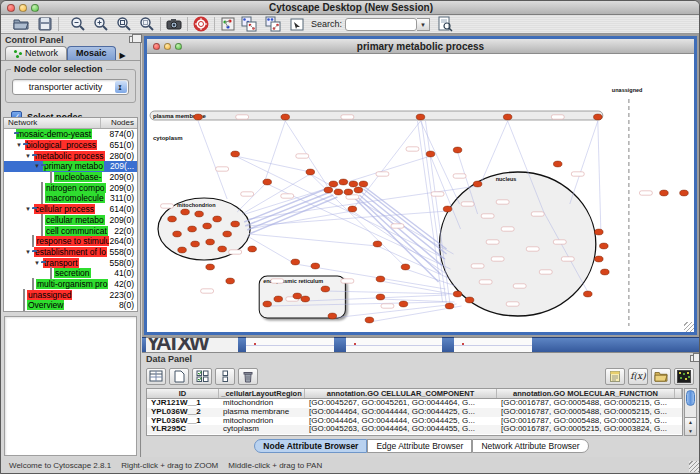 The height and width of the screenshot is (474, 700). What do you see at coordinates (638, 376) in the screenshot?
I see `formula-builder-icon: f(x)` at bounding box center [638, 376].